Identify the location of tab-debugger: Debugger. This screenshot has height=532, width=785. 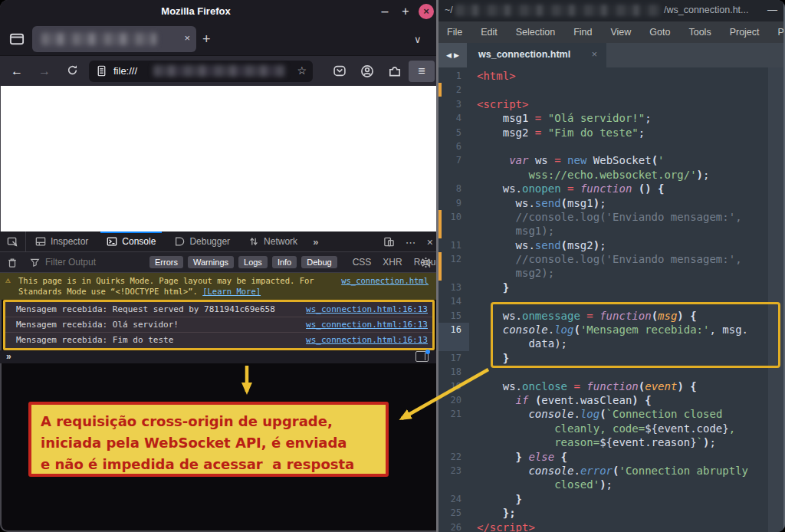
(202, 242).